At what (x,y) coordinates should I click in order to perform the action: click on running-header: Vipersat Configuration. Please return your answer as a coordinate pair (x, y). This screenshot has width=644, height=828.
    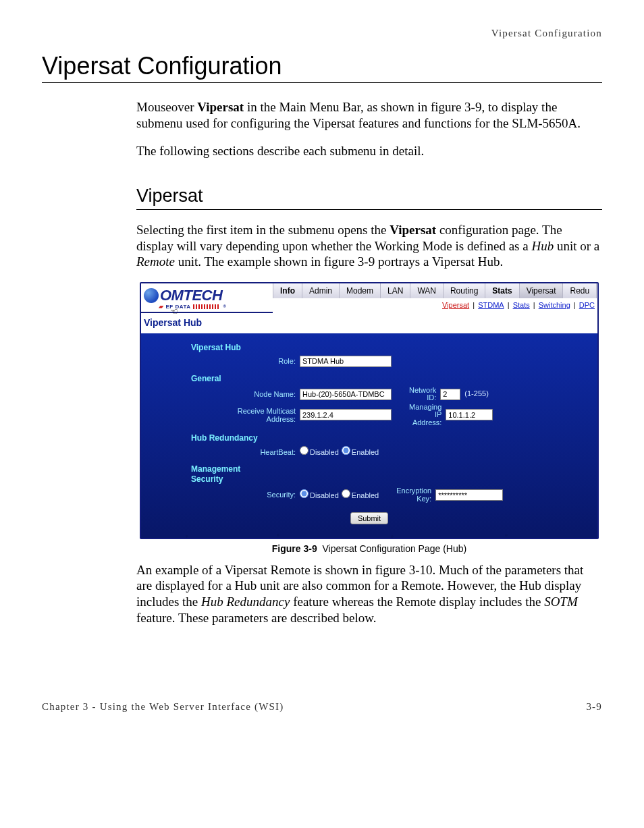
    Looking at the image, I should click on (322, 34).